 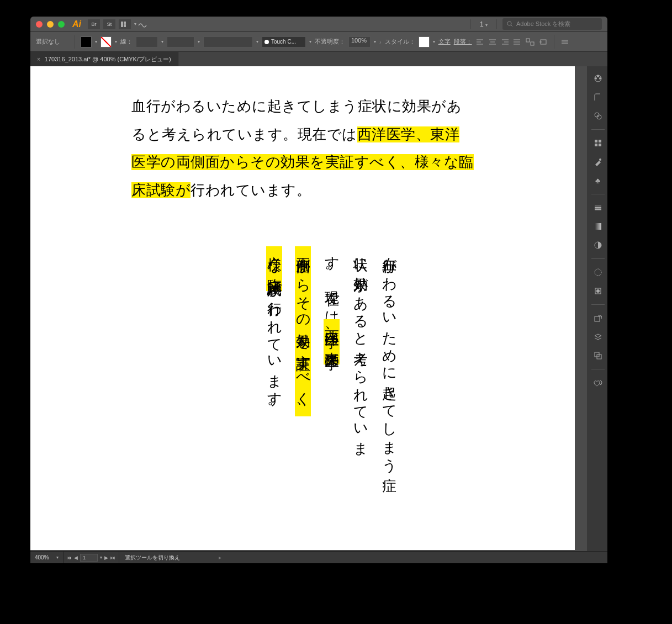 I want to click on maximize-window-button, so click(x=61, y=24).